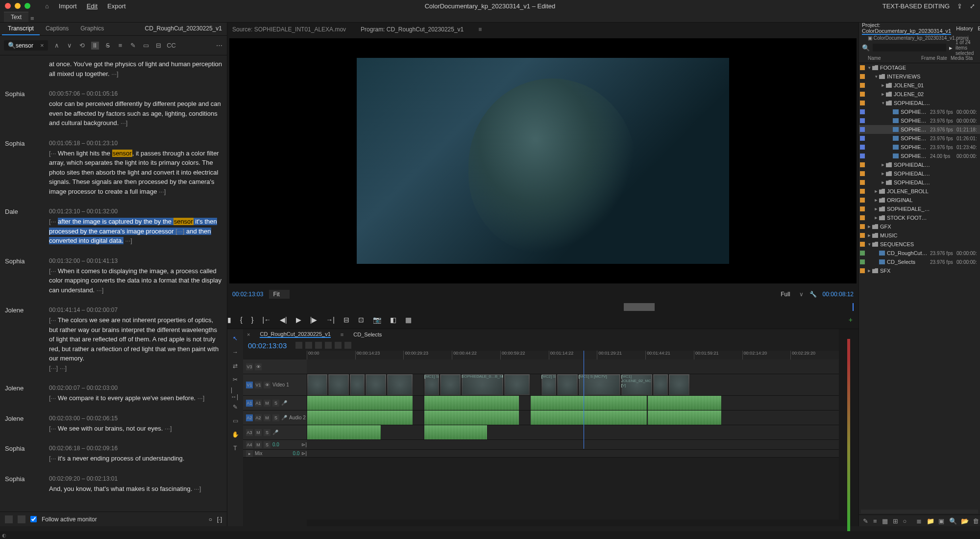  Describe the element at coordinates (885, 521) in the screenshot. I see `icon-view-icon: ▦` at that location.